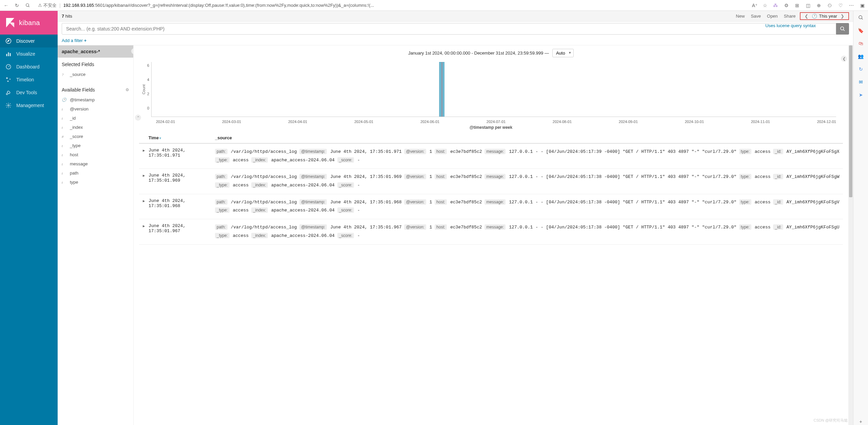 This screenshot has height=425, width=868. I want to click on search-input, so click(449, 29).